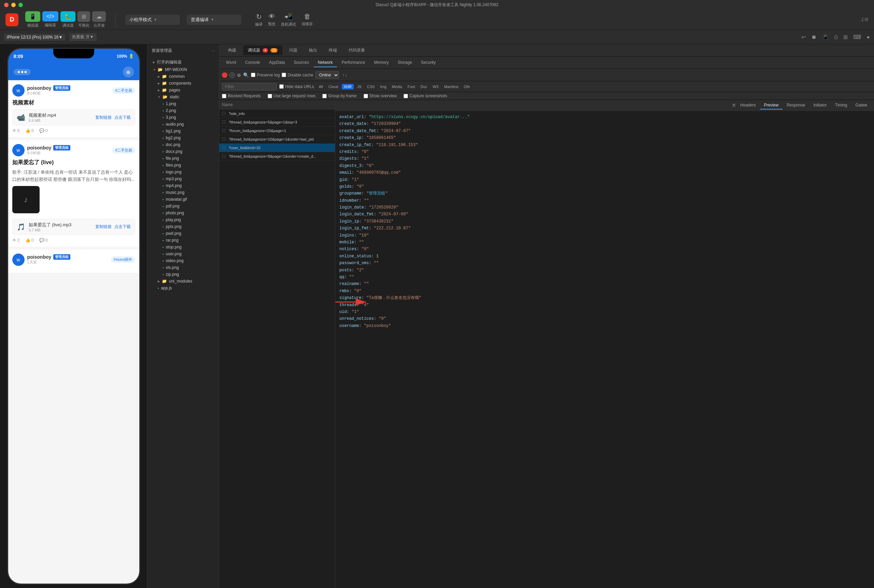  I want to click on download-button: 点击下载, so click(123, 226).